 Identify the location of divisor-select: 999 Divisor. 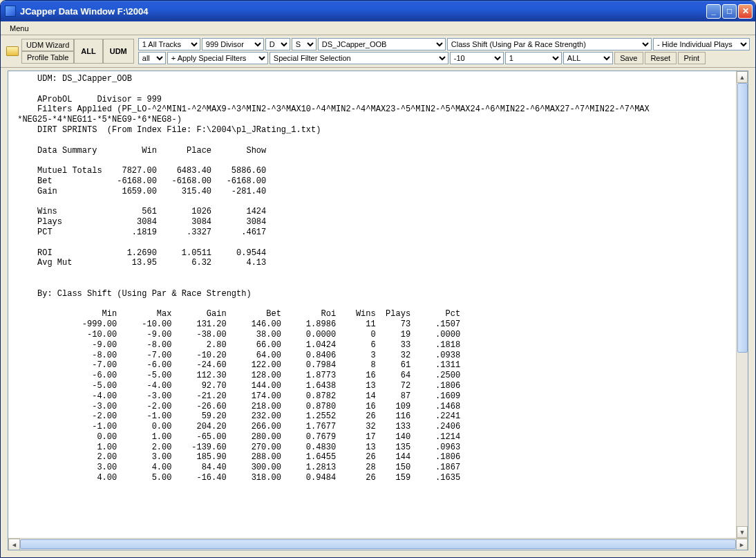
(233, 44).